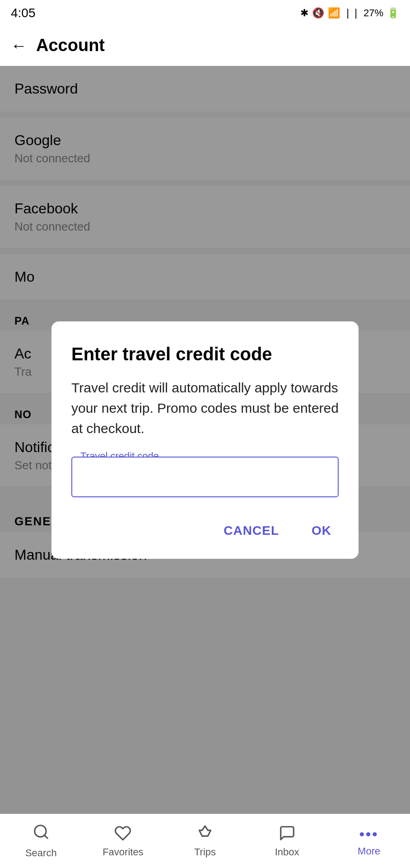  I want to click on dialog-body: Travel credit will automatically apply t…, so click(205, 408).